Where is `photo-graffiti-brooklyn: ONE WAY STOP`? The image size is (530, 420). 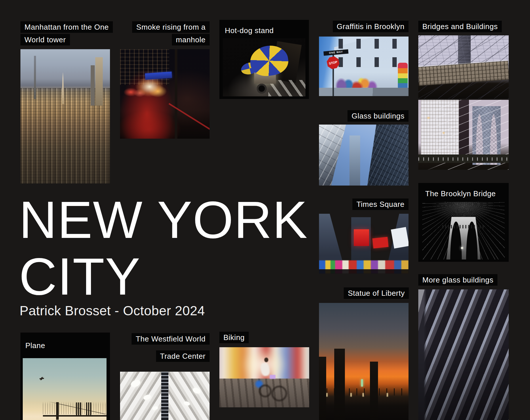
photo-graffiti-brooklyn: ONE WAY STOP is located at coordinates (364, 66).